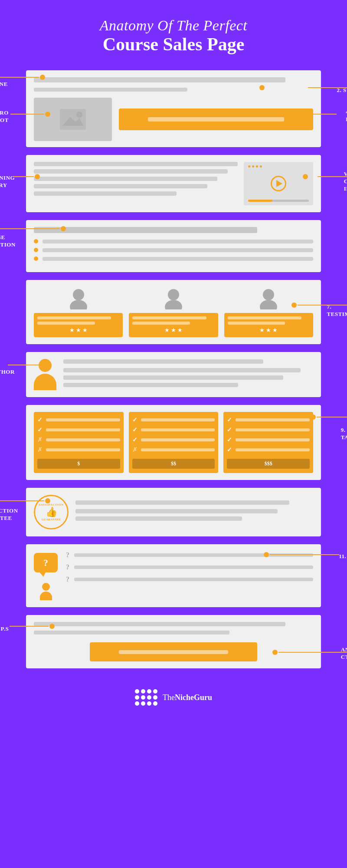  I want to click on testimonial-box-2: ★ ★ ★, so click(174, 325).